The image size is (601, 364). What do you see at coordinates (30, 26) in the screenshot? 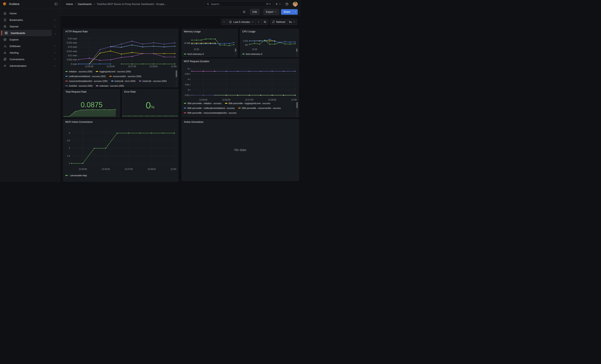
I see `sidebar-item-starred: Starred` at bounding box center [30, 26].